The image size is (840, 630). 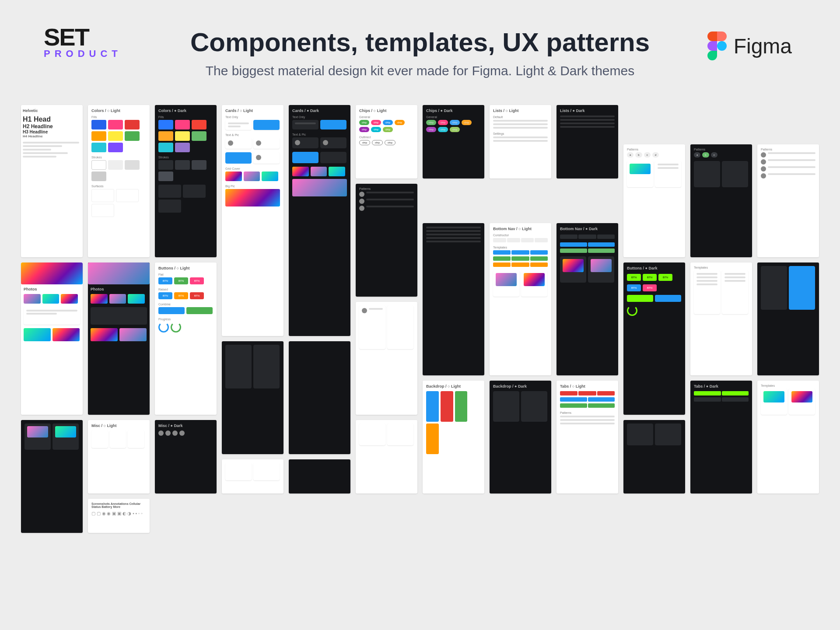 I want to click on swatches-light, so click(x=119, y=136).